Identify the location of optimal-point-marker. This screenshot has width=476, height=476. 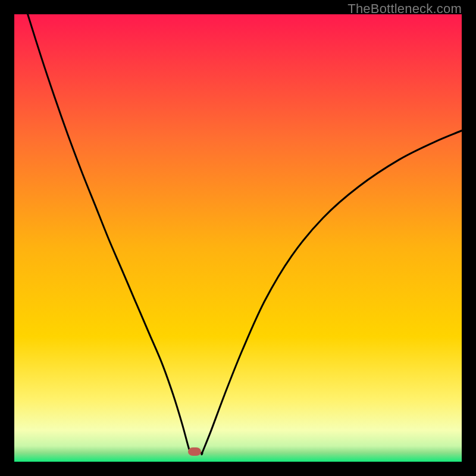
(195, 452).